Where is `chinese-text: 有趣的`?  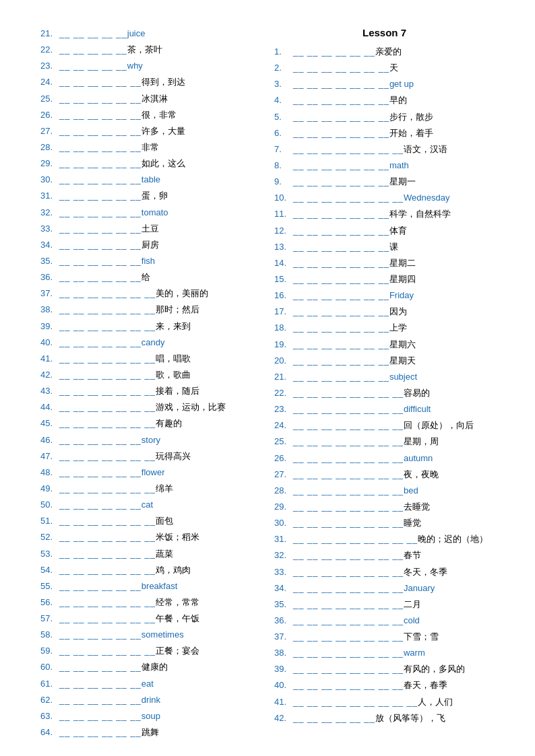 chinese-text: 有趣的 is located at coordinates (168, 423).